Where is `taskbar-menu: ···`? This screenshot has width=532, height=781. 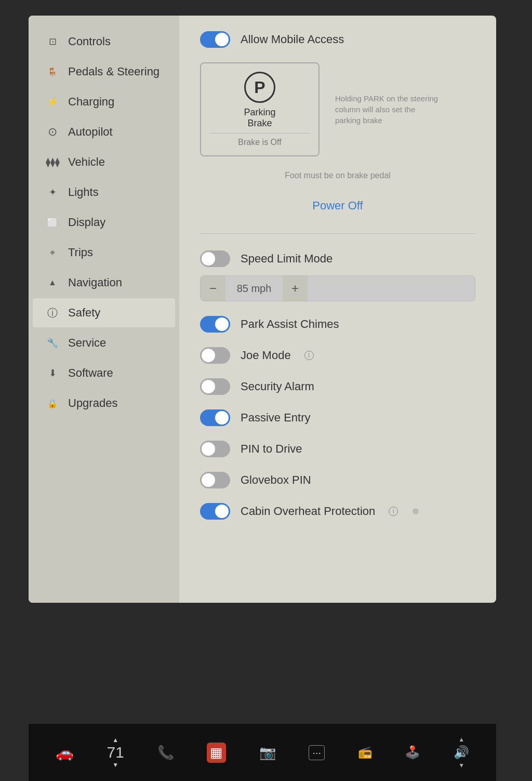
taskbar-menu: ··· is located at coordinates (317, 752).